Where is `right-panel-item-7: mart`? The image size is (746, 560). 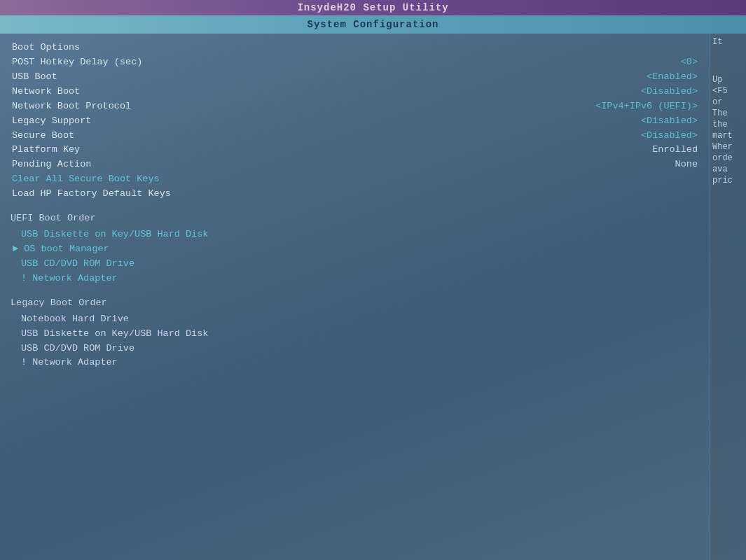
right-panel-item-7: mart is located at coordinates (728, 136).